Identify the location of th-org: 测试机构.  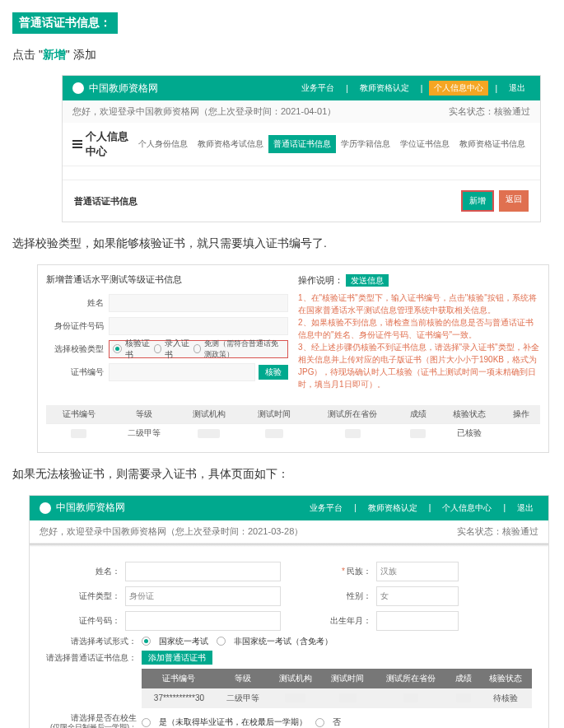
(209, 415).